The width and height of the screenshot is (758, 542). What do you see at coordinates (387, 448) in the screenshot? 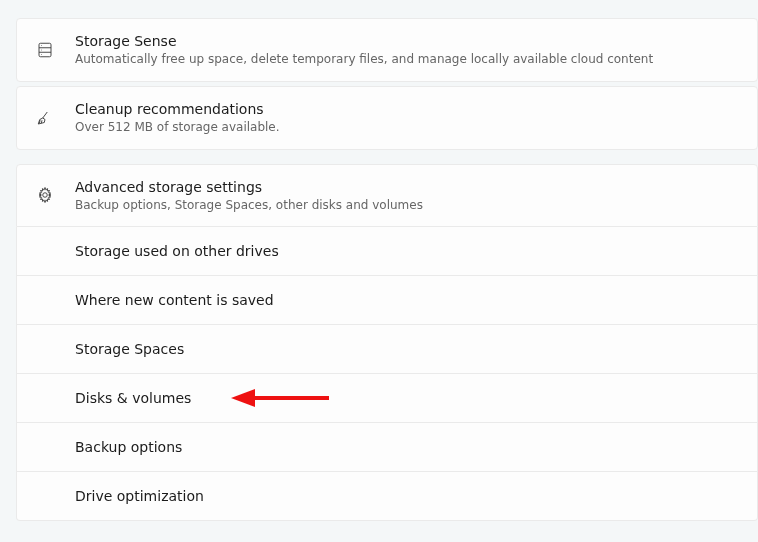
I see `sub-item-backup-options: Backup options` at bounding box center [387, 448].